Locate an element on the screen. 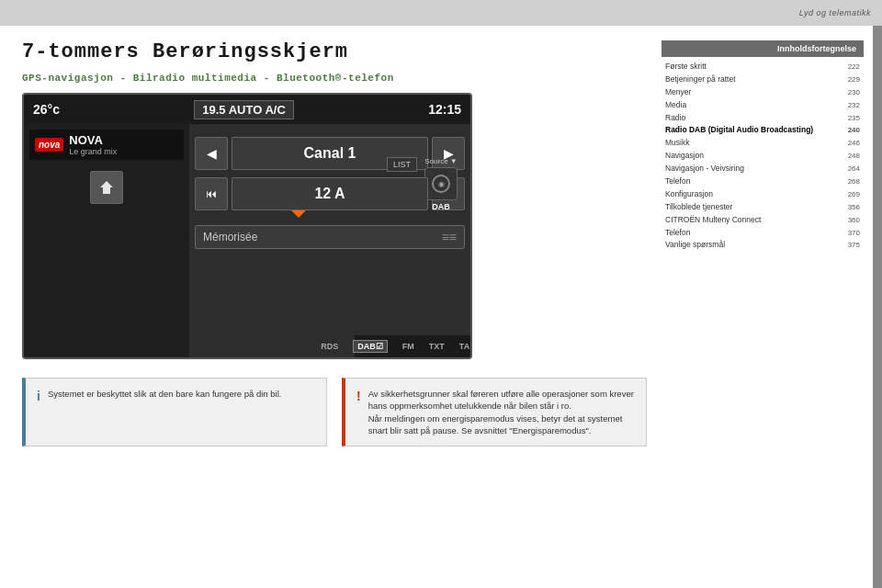  toc-label: Musikk is located at coordinates (757, 143).